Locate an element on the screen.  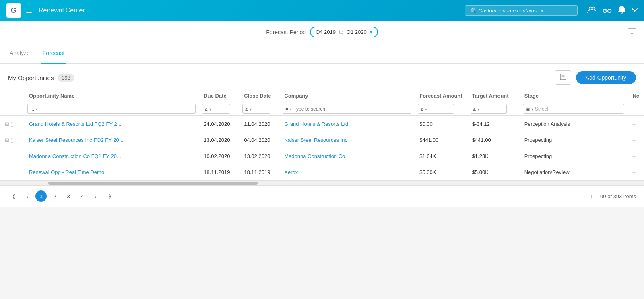
chevron-down-icon is located at coordinates (635, 10).